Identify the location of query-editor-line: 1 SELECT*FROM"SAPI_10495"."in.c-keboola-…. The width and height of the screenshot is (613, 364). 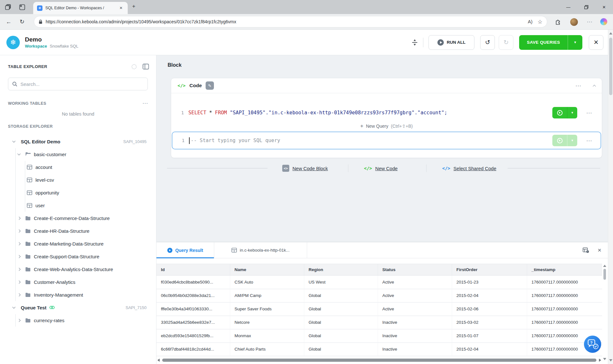
(386, 113).